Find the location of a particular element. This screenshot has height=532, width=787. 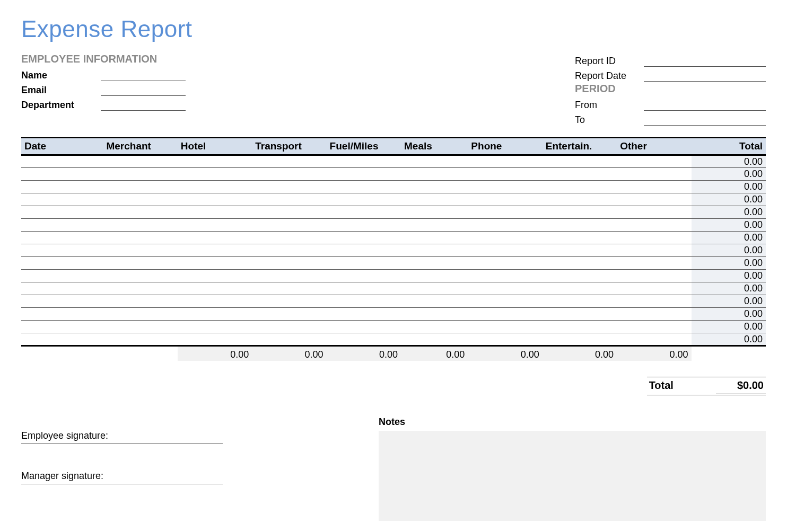

department-input is located at coordinates (143, 105).